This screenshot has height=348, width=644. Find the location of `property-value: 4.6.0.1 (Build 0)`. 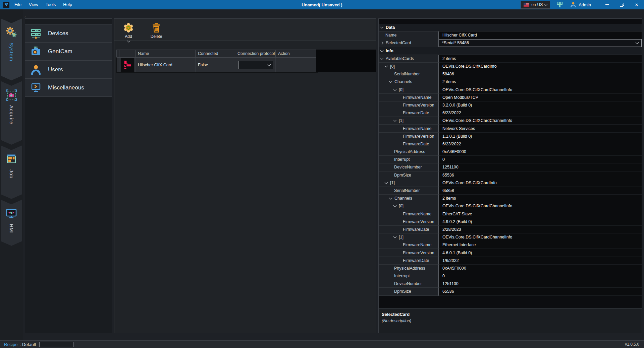

property-value: 4.6.0.1 (Build 0) is located at coordinates (540, 253).